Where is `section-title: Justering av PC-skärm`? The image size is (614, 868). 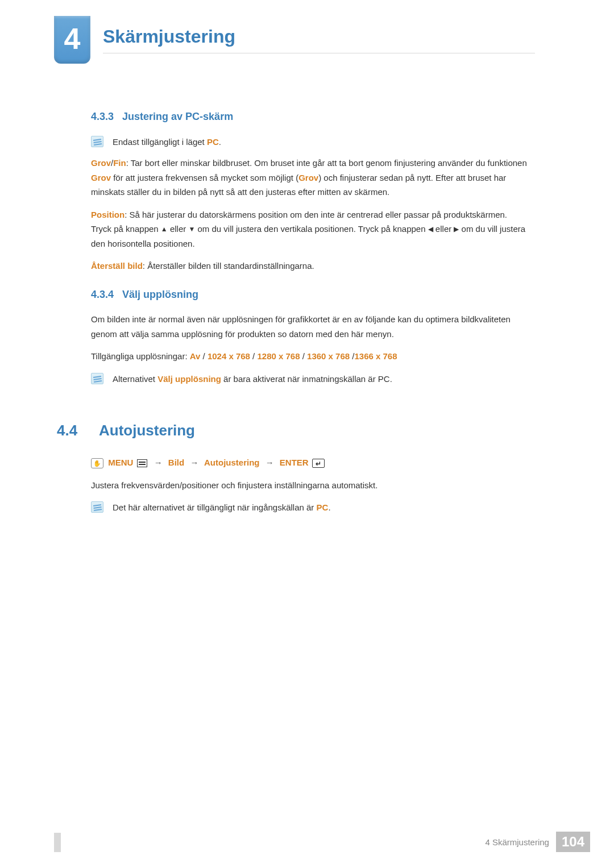 section-title: Justering av PC-skärm is located at coordinates (177, 117).